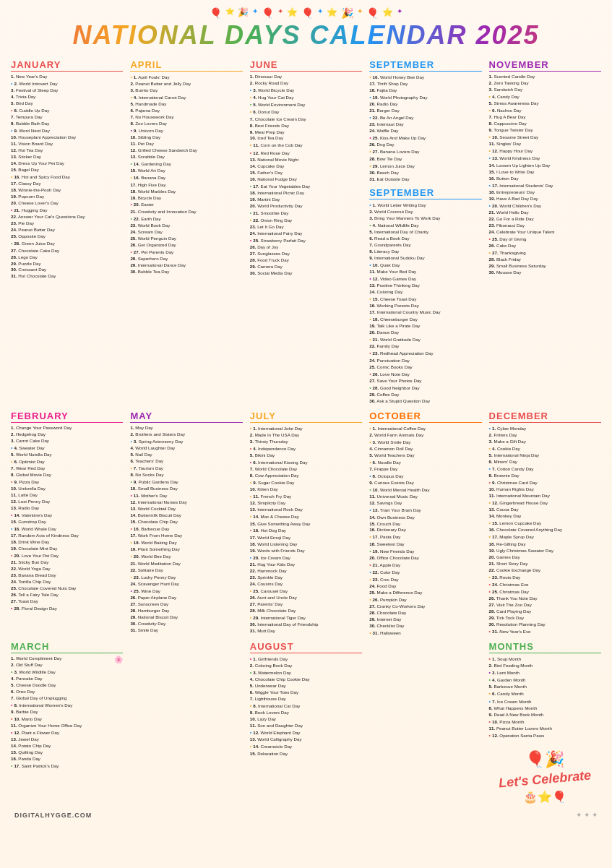 This screenshot has width=612, height=868. I want to click on list-item: 1. International Joke Day, so click(306, 429).